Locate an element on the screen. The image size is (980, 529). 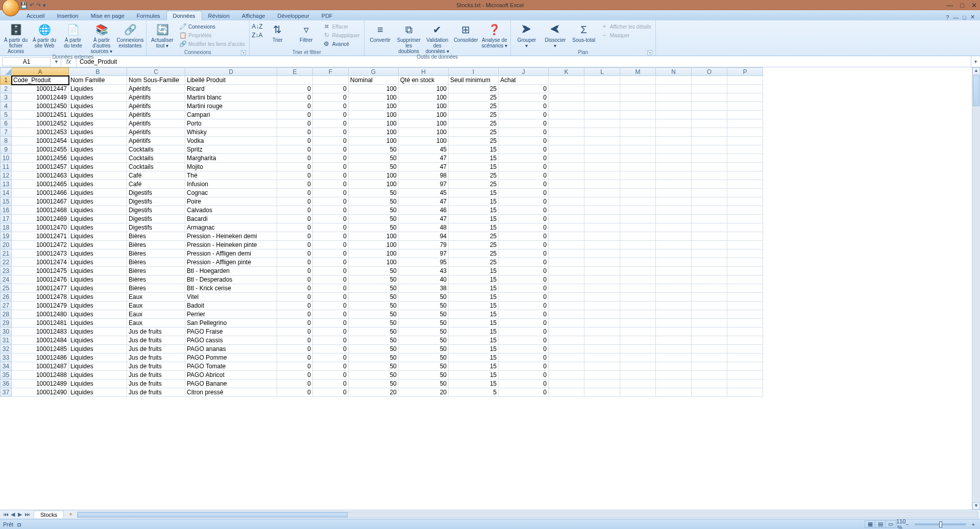
column-header-K: K is located at coordinates (567, 72).